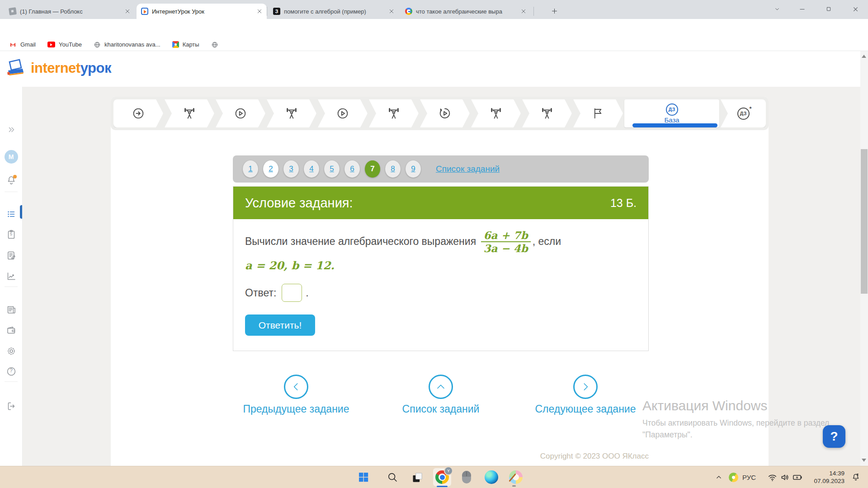 The width and height of the screenshot is (868, 488). I want to click on task-list-link: Список заданий, so click(467, 169).